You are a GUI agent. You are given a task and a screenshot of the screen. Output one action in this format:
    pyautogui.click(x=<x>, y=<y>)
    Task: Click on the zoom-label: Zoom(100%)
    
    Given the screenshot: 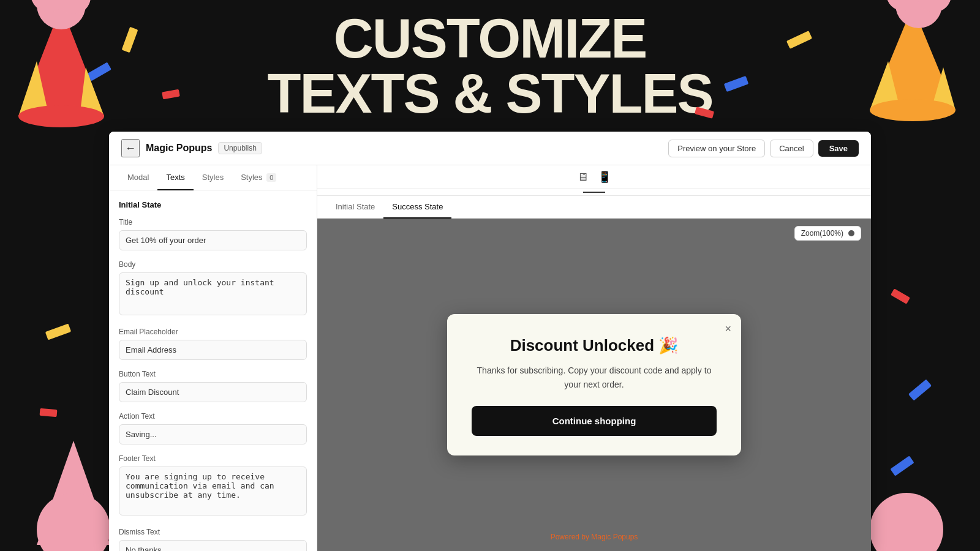 What is the action you would take?
    pyautogui.click(x=822, y=233)
    